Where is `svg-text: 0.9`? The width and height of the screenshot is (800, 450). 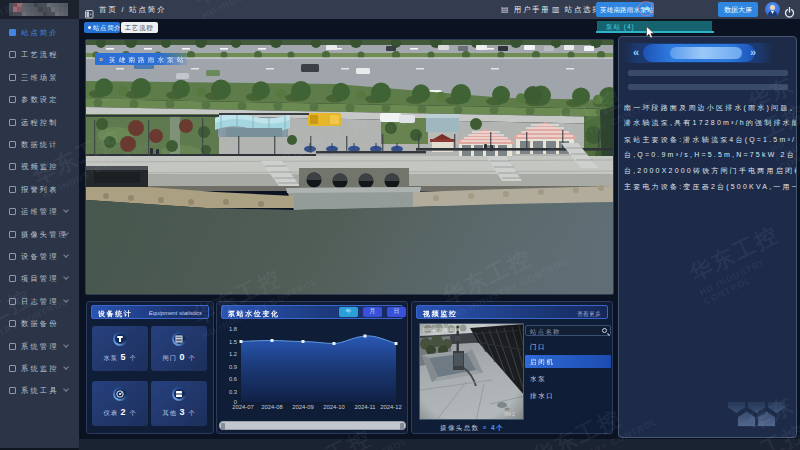 svg-text: 0.9 is located at coordinates (233, 367).